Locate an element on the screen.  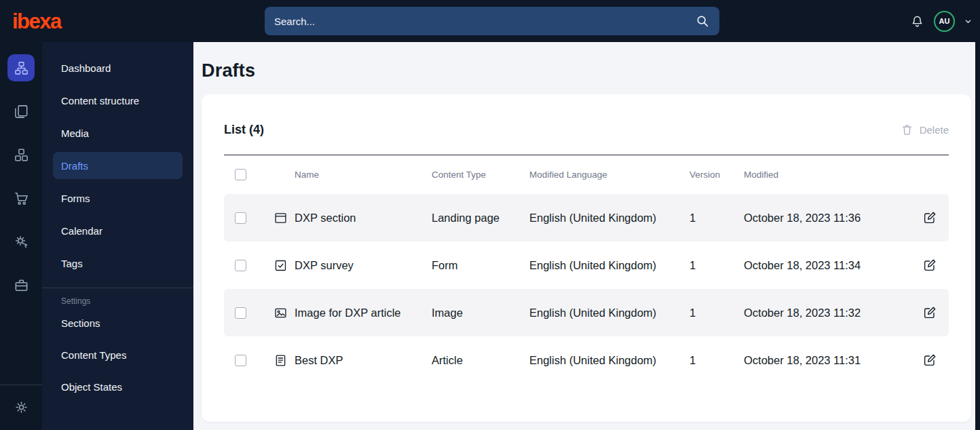
sidebar-menu: Dashboard Content structure Media Drafts… is located at coordinates (118, 236).